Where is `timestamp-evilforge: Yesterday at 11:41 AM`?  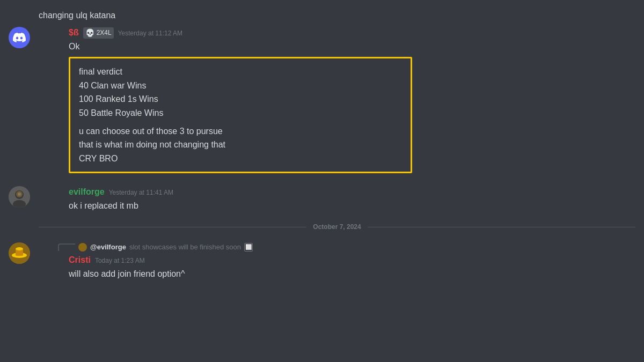 timestamp-evilforge: Yesterday at 11:41 AM is located at coordinates (141, 193).